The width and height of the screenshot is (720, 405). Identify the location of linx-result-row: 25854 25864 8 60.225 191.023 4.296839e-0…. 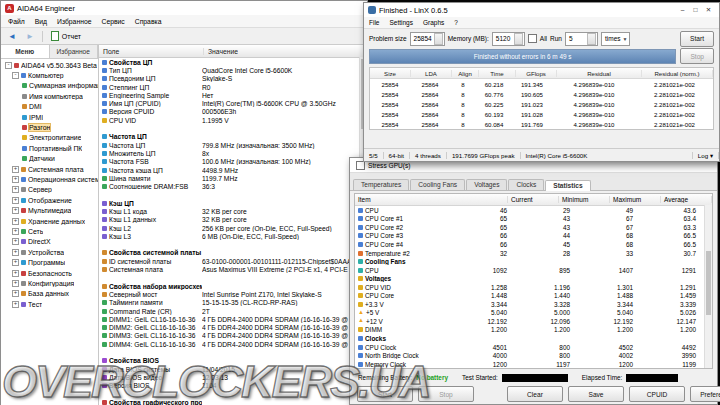
(542, 104).